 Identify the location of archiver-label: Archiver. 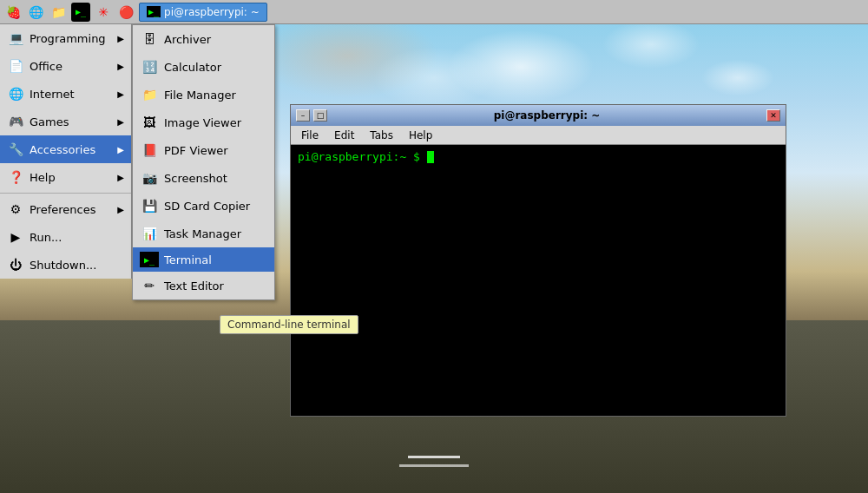
(187, 40).